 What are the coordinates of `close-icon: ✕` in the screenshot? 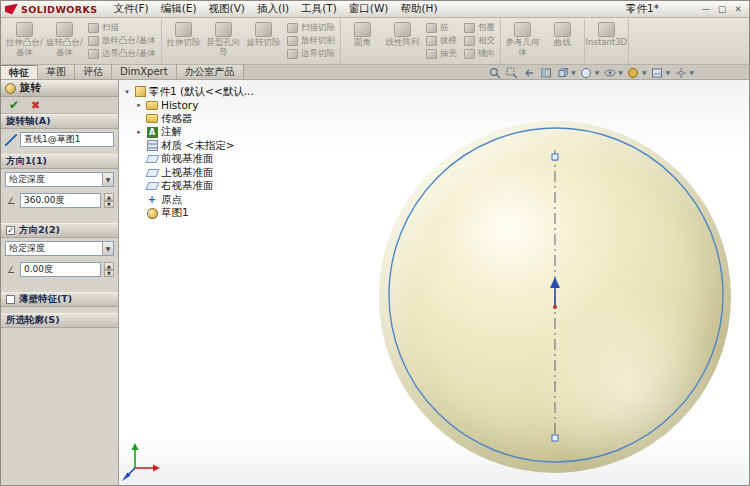 It's located at (738, 10).